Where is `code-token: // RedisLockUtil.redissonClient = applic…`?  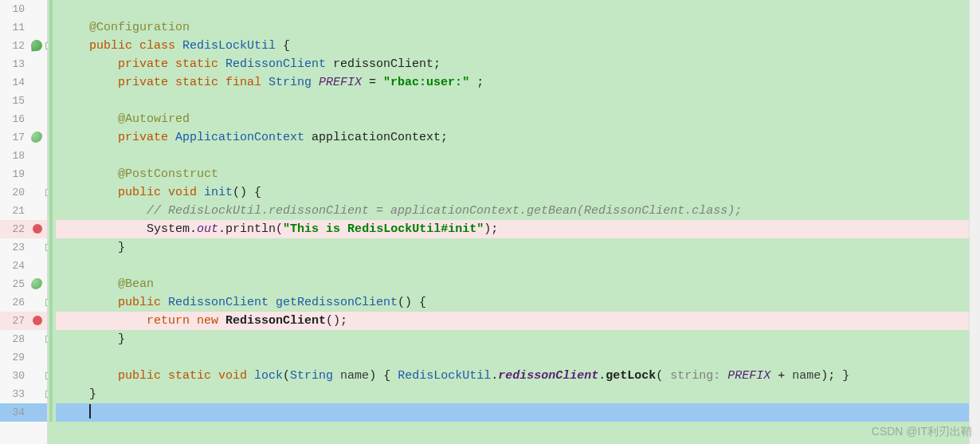
code-token: // RedisLockUtil.redissonClient = applic… is located at coordinates (445, 210).